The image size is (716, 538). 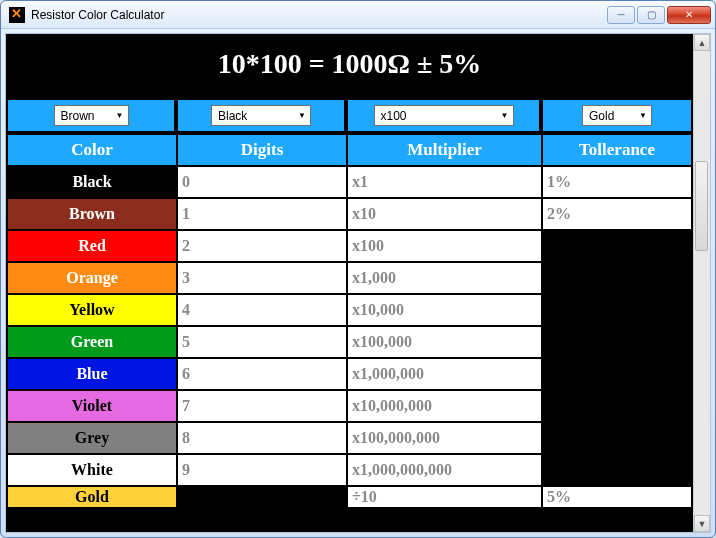 I want to click on band1-select: Brown, so click(x=92, y=116).